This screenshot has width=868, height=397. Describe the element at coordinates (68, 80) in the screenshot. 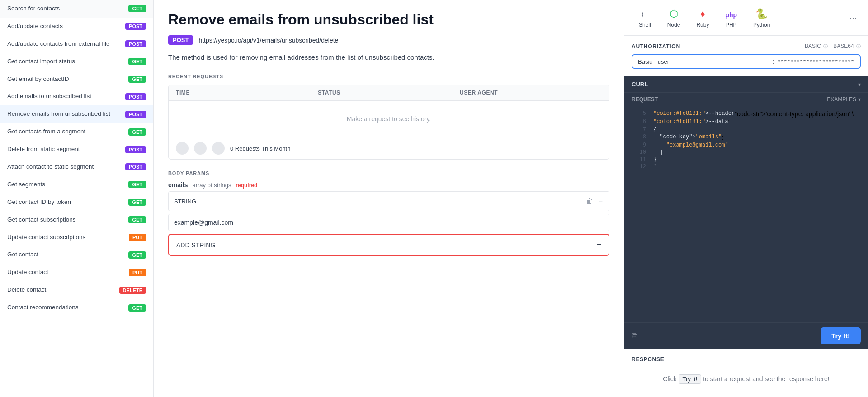

I see `sidebar-item-label: Get email by contactID` at that location.